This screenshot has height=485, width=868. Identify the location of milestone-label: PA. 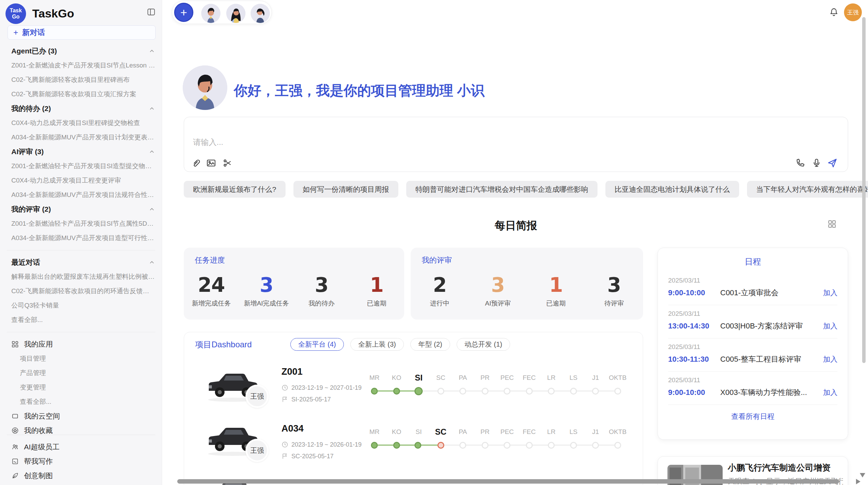
(463, 378).